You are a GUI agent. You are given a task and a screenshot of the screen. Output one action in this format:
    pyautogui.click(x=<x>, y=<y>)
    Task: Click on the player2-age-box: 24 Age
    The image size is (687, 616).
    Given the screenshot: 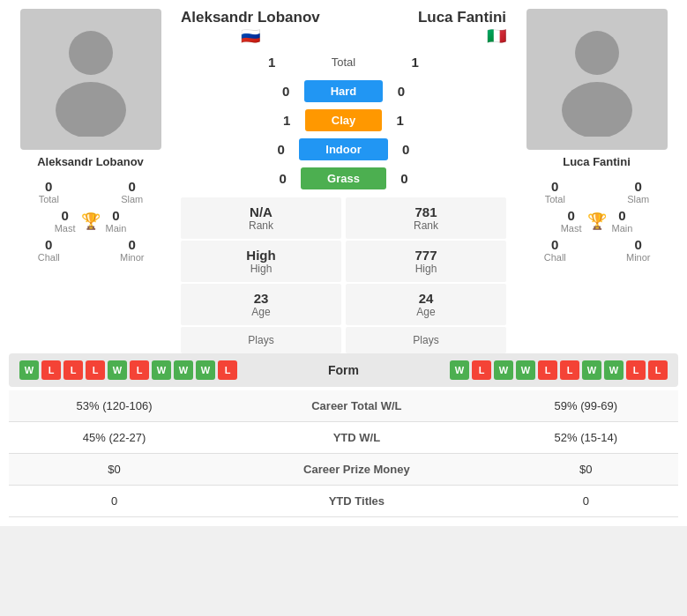 What is the action you would take?
    pyautogui.click(x=426, y=305)
    